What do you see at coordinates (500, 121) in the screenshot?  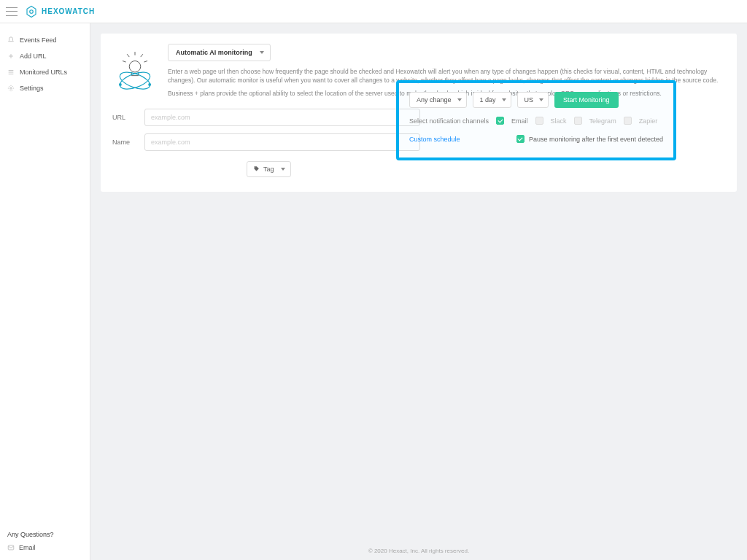 I see `email-checkbox` at bounding box center [500, 121].